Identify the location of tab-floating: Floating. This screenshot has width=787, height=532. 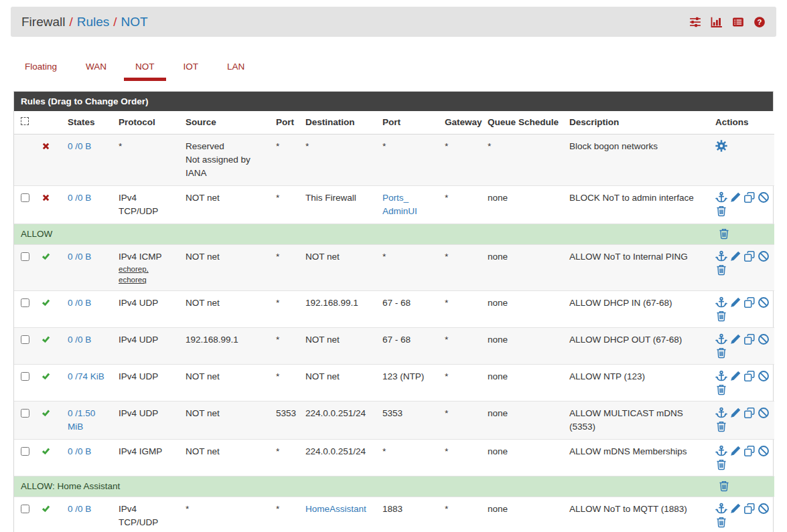
(41, 70).